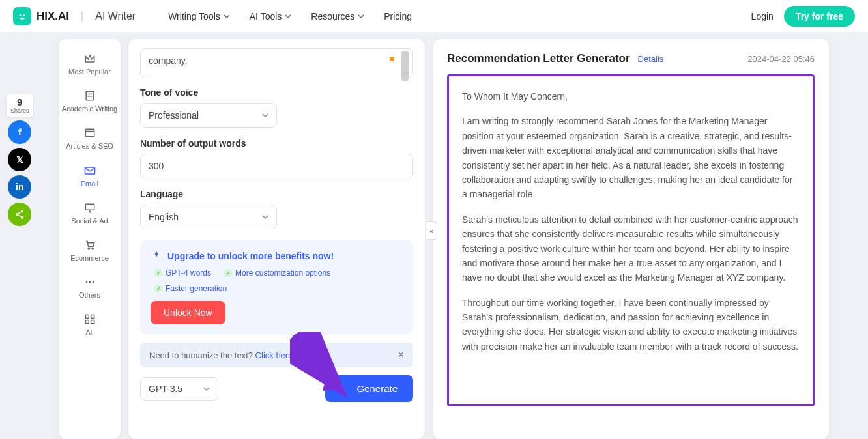 The height and width of the screenshot is (439, 868). What do you see at coordinates (190, 289) in the screenshot?
I see `upgrade-feature: ✓Faster generation` at bounding box center [190, 289].